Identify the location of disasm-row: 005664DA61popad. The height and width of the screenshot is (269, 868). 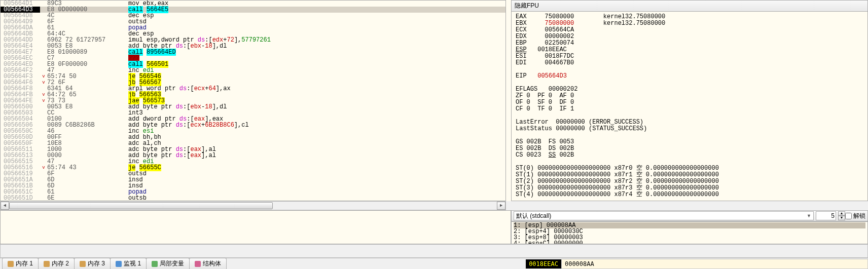
(253, 28).